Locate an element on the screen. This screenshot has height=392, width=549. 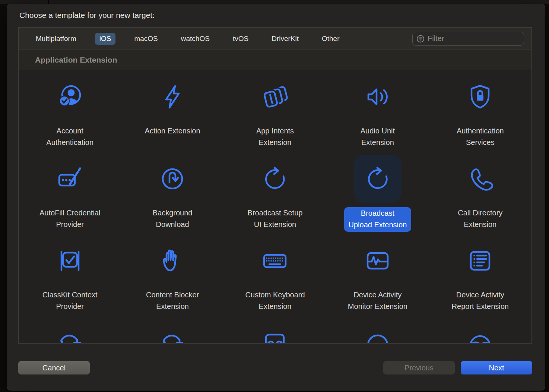
template-label: Call DirectoryExtension is located at coordinates (480, 219).